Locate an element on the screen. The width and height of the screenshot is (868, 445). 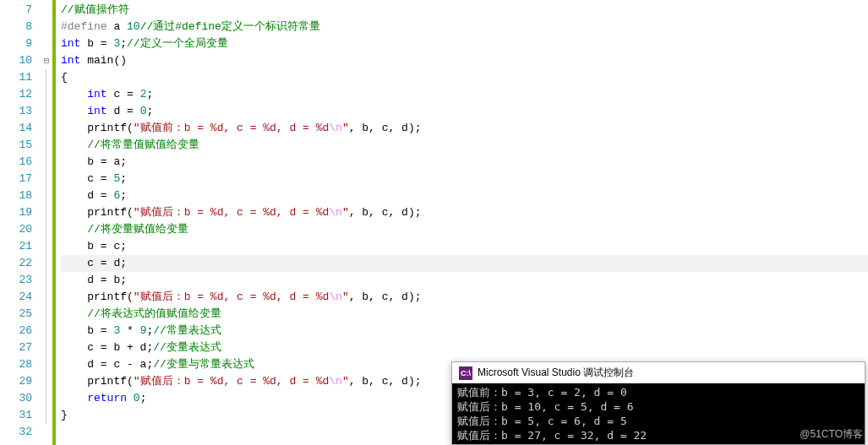
line-number: 27 is located at coordinates (16, 348).